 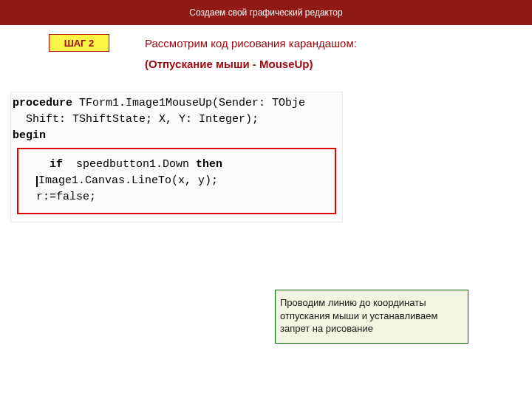 What do you see at coordinates (129, 180) in the screenshot?
I see `code-l2: Image1.Canvas.LineTo(x, y);` at bounding box center [129, 180].